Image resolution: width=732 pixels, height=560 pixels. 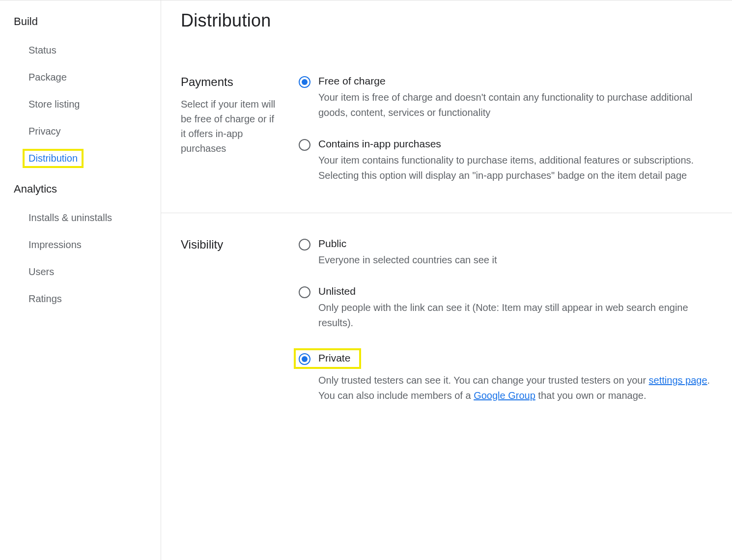 What do you see at coordinates (38, 299) in the screenshot?
I see `sidebar-item-ratings: Ratings` at bounding box center [38, 299].